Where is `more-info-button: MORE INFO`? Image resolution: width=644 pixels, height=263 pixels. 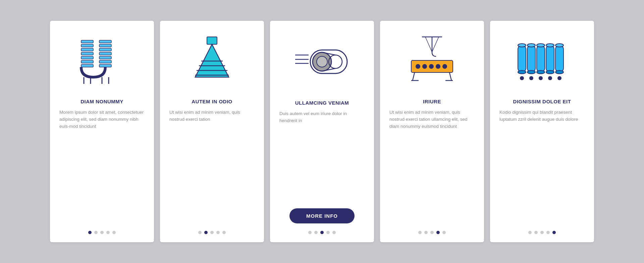
more-info-button: MORE INFO is located at coordinates (322, 216).